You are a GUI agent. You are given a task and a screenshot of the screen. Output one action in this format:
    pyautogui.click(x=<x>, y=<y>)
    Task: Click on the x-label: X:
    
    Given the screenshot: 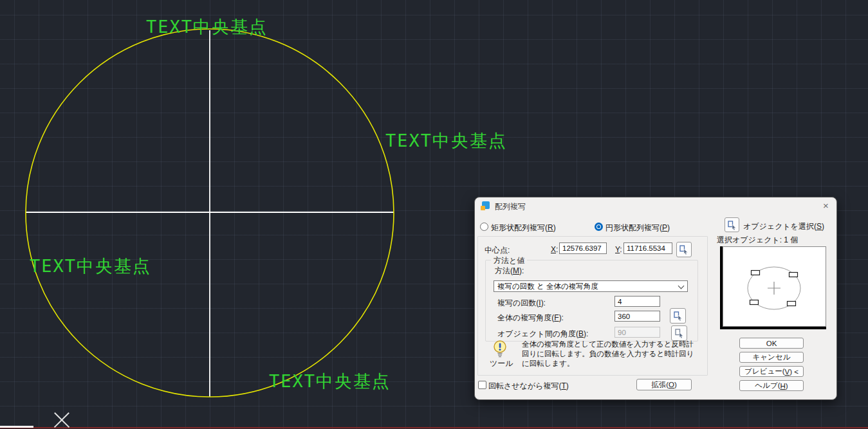 What is the action you would take?
    pyautogui.click(x=555, y=250)
    